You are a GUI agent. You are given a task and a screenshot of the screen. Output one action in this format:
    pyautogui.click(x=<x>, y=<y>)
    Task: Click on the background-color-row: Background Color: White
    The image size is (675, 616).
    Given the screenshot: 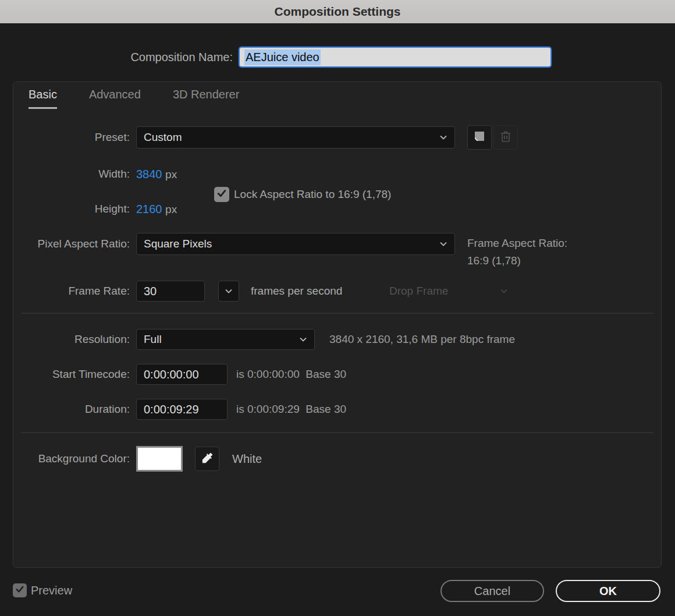 What is the action you would take?
    pyautogui.click(x=338, y=459)
    